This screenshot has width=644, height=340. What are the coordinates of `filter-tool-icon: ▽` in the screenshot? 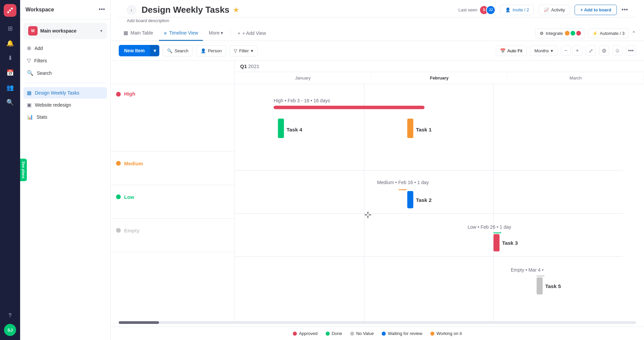 It's located at (235, 51).